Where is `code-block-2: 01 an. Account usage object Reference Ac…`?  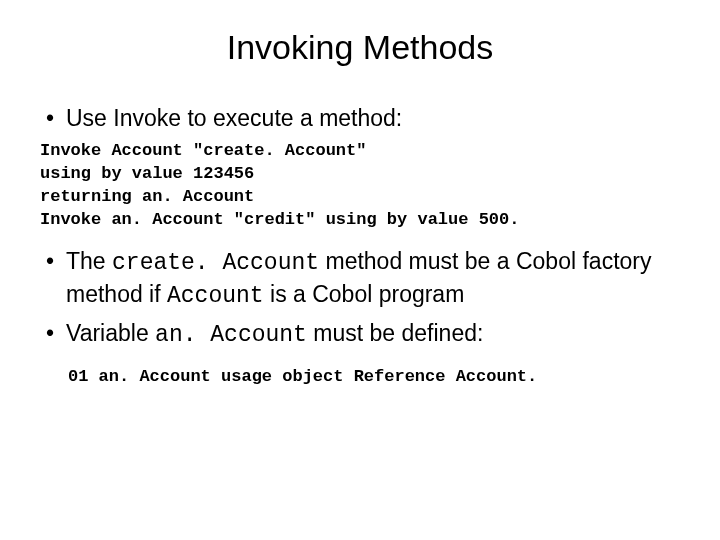
code-block-2: 01 an. Account usage object Reference Ac… is located at coordinates (360, 376).